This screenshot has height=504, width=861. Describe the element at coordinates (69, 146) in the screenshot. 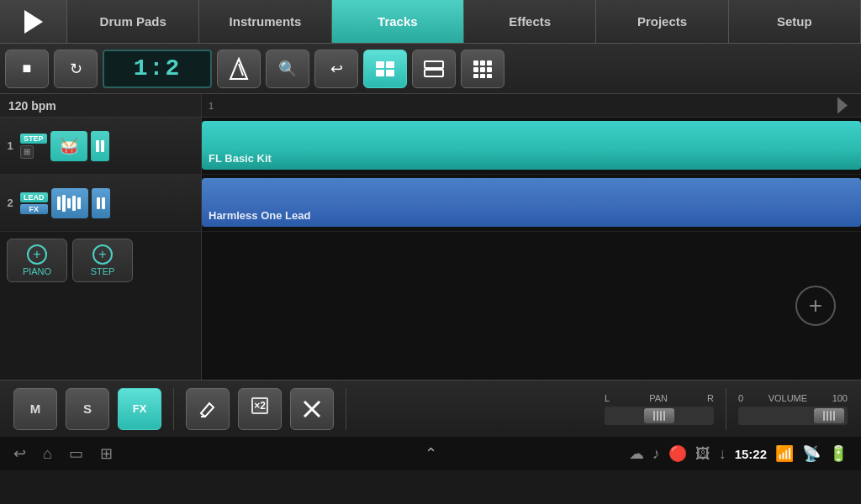

I see `track-icon-1: 🥁` at that location.